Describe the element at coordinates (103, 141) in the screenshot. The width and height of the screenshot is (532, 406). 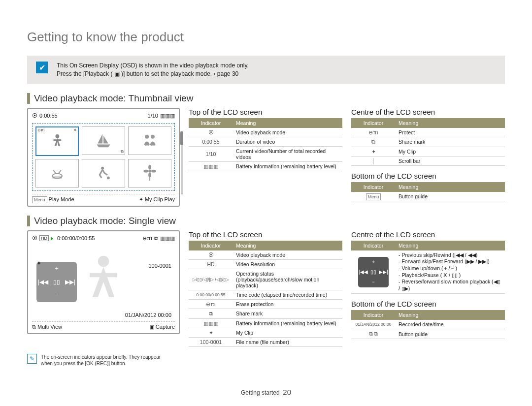
I see `sailboat-icon` at that location.